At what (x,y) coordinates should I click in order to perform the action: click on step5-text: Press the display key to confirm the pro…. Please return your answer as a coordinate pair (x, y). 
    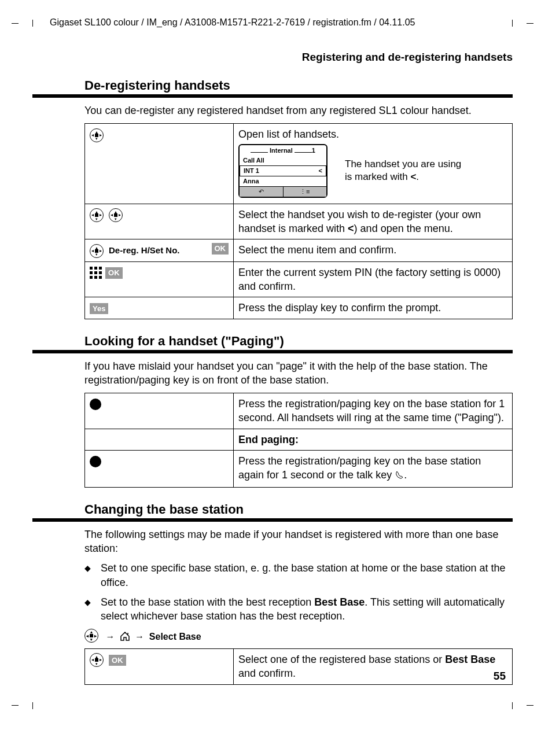
    Looking at the image, I should click on (373, 308).